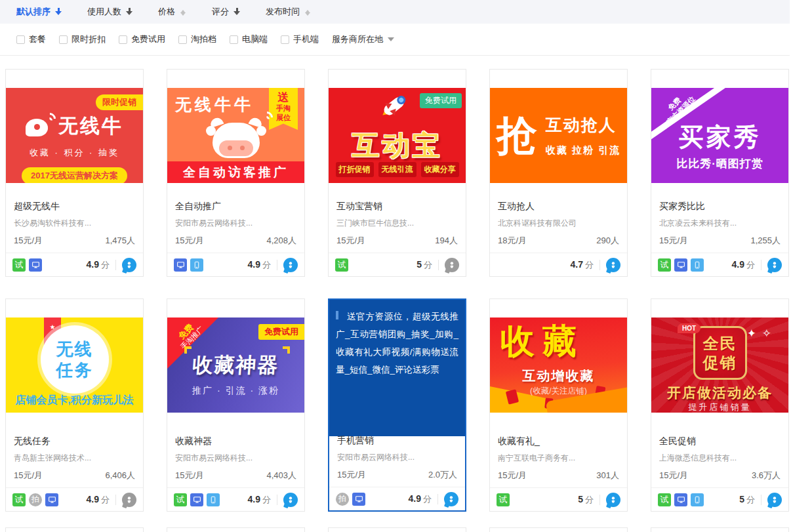 The width and height of the screenshot is (812, 532). Describe the element at coordinates (397, 223) in the screenshot. I see `card-company: 三门峡市巨牛信息技...` at that location.